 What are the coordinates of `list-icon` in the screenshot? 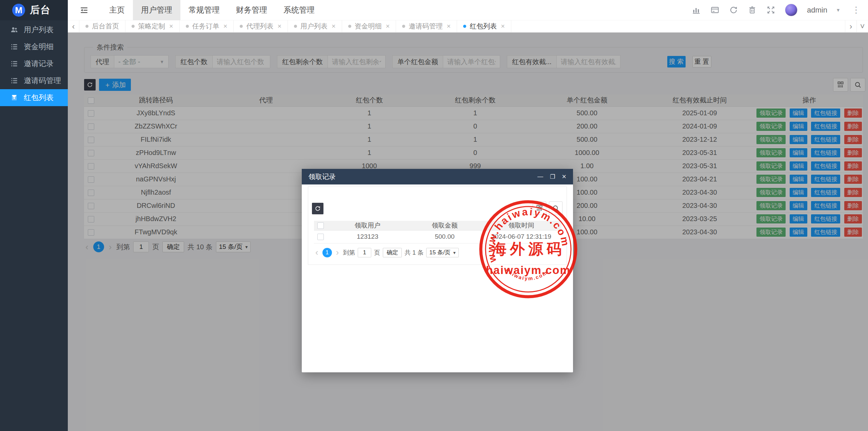 It's located at (14, 81).